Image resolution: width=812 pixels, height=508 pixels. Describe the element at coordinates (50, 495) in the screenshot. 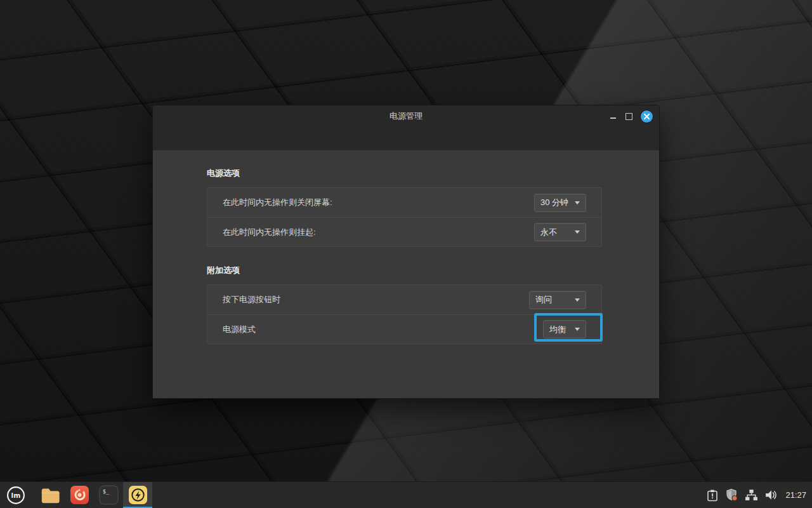

I see `launcher-file-manager` at that location.